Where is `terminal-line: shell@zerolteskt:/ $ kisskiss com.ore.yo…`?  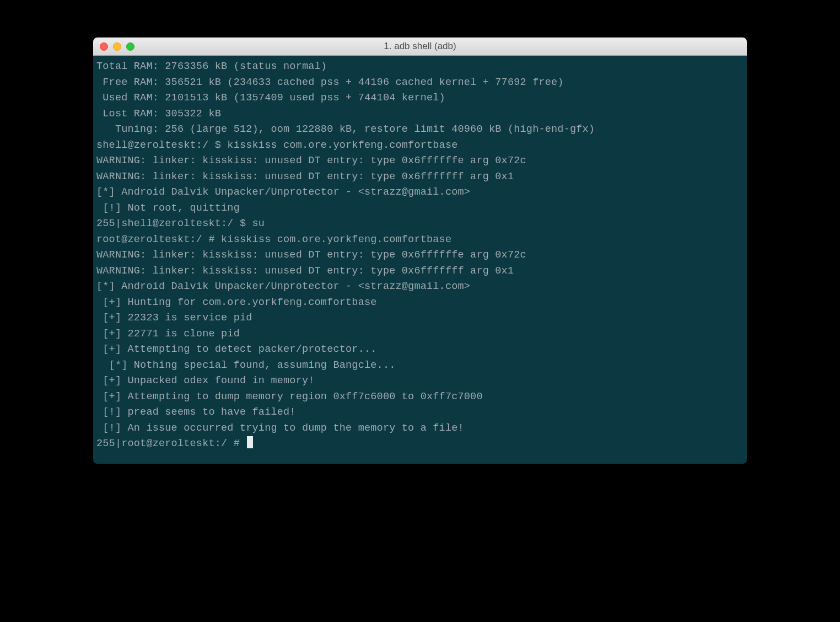 terminal-line: shell@zerolteskt:/ $ kisskiss com.ore.yo… is located at coordinates (420, 146).